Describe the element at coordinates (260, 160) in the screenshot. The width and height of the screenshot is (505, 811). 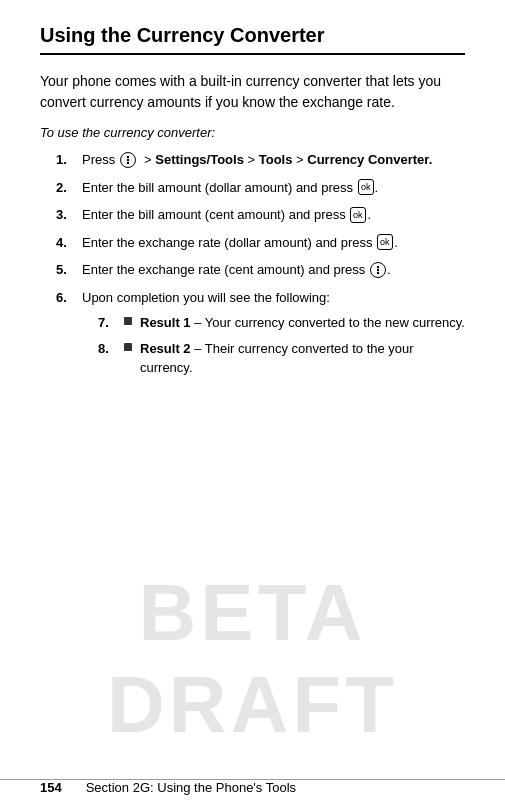
I see `step-1: Press > Settings/Tools > Tools > Currenc…` at that location.